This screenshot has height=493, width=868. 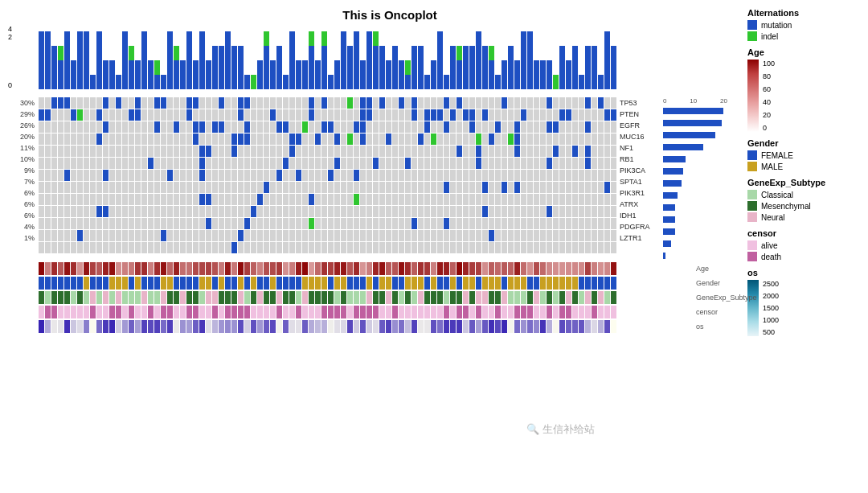 I want to click on gene-name-IDH1: IDH1, so click(x=640, y=216).